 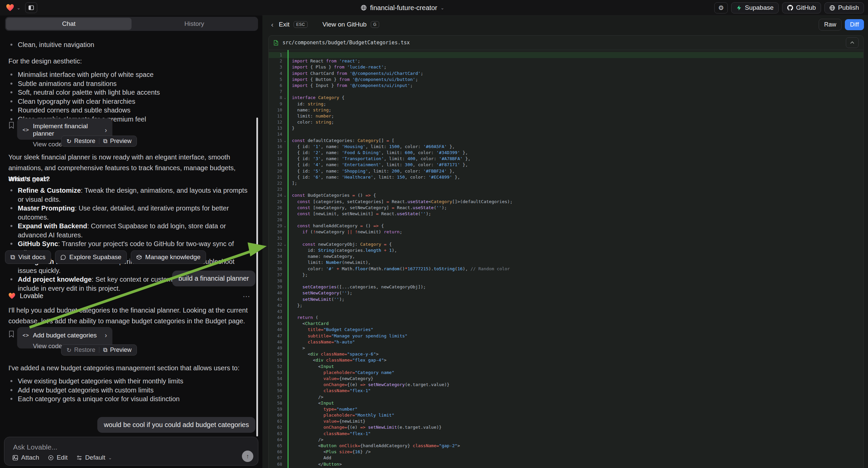 What do you see at coordinates (566, 147) in the screenshot?
I see `code-line: 16 { id: '1', name: 'Housing', limit: 15…` at bounding box center [566, 147].